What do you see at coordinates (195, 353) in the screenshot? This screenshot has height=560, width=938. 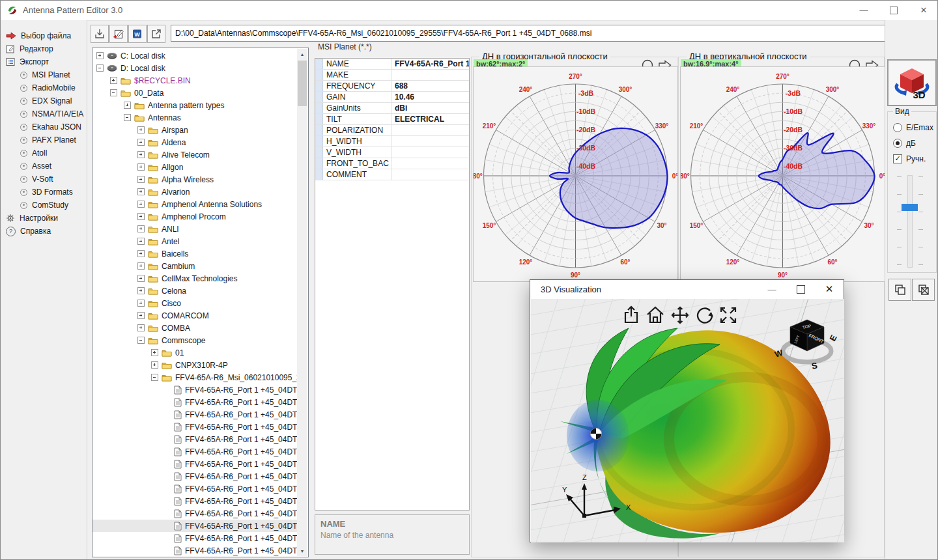 I see `tree-folder-item: 01` at bounding box center [195, 353].